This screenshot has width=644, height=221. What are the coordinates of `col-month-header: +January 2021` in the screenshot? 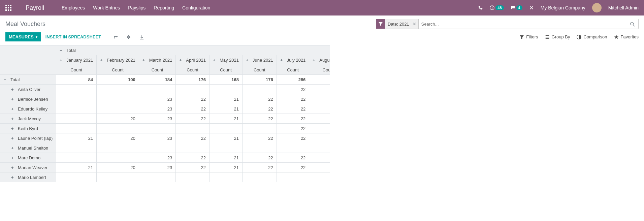 It's located at (76, 60).